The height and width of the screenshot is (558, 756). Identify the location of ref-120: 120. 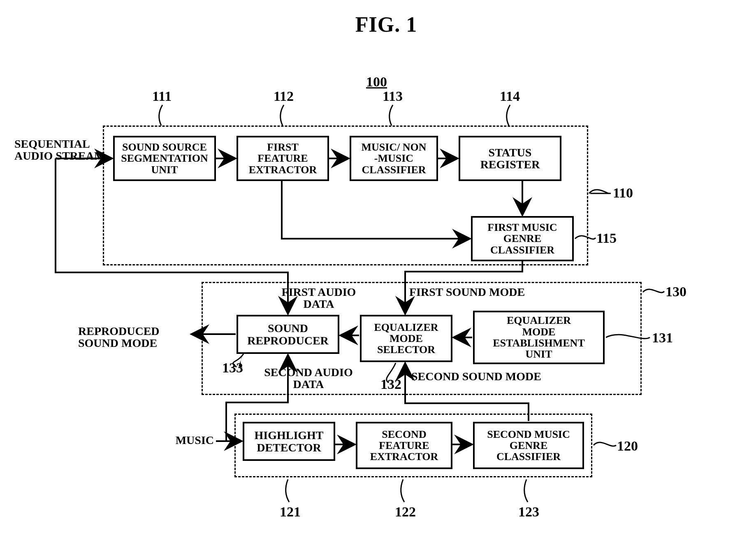
(628, 446).